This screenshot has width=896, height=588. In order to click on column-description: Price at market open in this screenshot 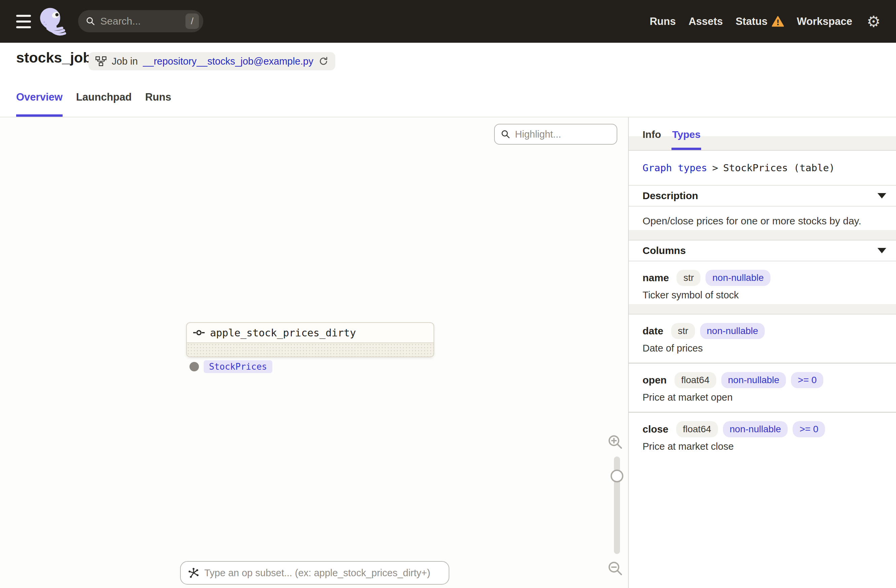, I will do `click(763, 397)`.